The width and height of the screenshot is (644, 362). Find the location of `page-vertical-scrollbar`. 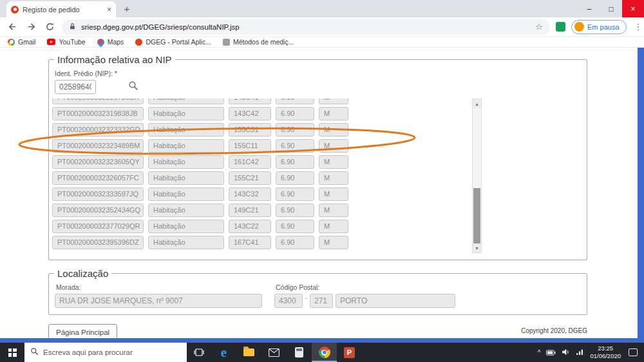

page-vertical-scrollbar is located at coordinates (641, 195).